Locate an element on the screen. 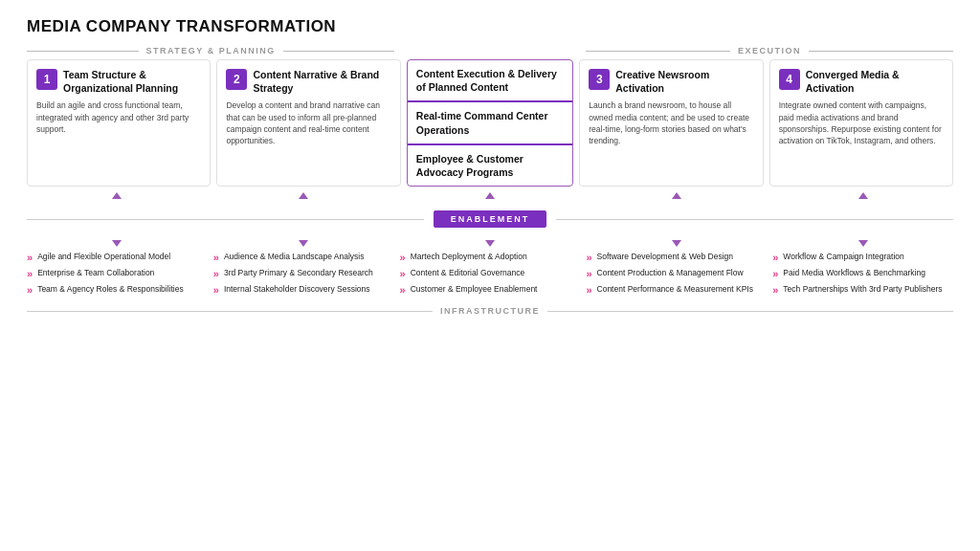  list-item: » Workflow & Campaign Integration is located at coordinates (863, 257).